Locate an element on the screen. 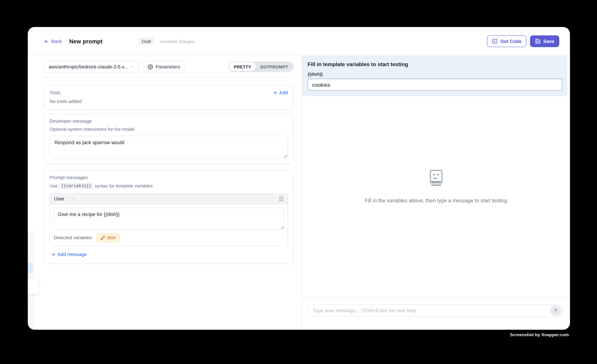 Image resolution: width=597 pixels, height=364 pixels. get-code-button: Get Code is located at coordinates (507, 41).